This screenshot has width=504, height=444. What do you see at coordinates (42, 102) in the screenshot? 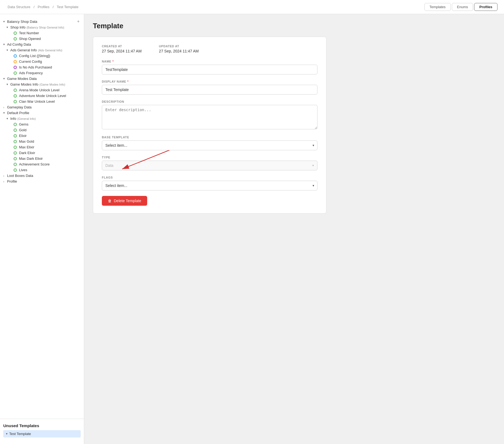
I see `tree-item-clan-war: Clan War Unlock Level` at bounding box center [42, 102].